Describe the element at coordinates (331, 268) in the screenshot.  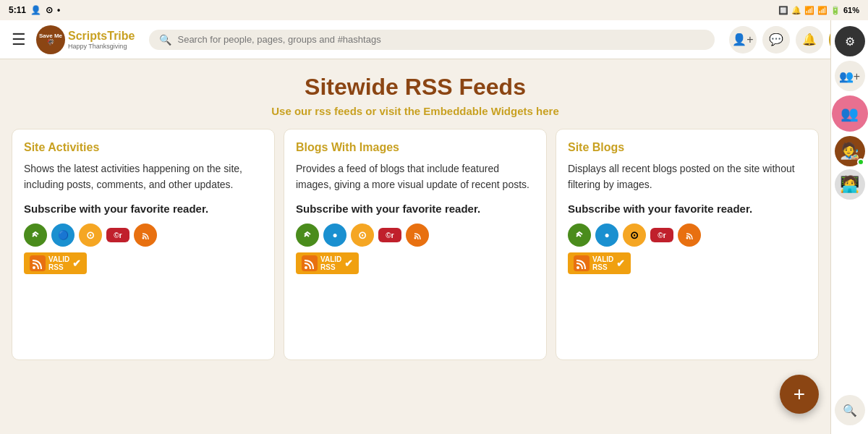
I see `rss-label-2: RSS` at that location.